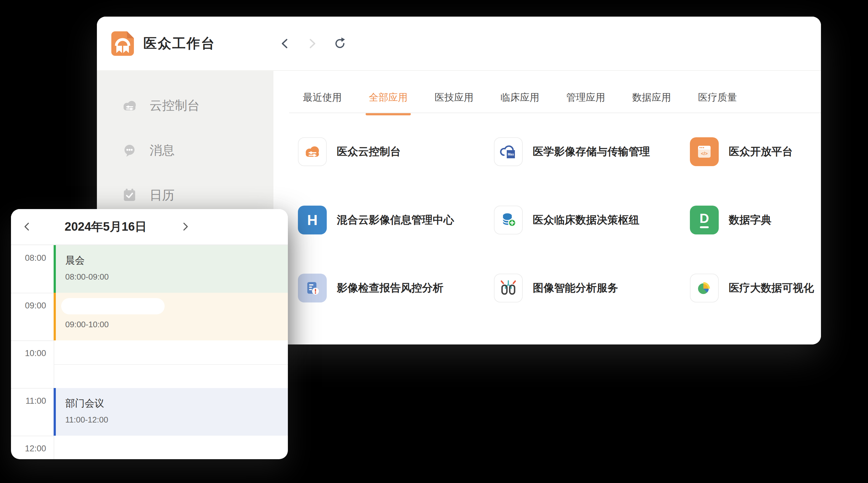  I want to click on tab-bar: 最近使用 全部应用 医技应用 临床应用 管理应用 数据应用 医疗质量, so click(520, 102).